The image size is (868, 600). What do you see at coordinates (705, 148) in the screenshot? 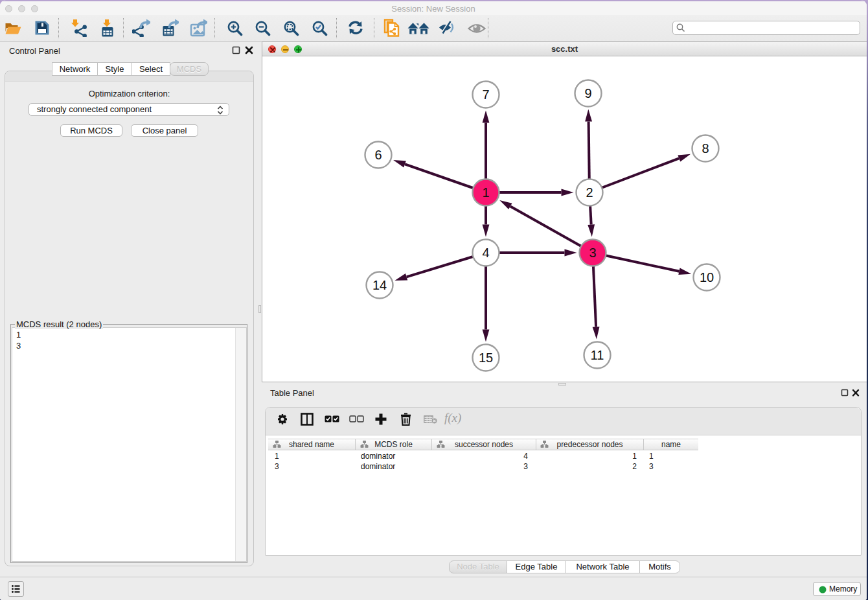
I see `svg-text: 8` at bounding box center [705, 148].